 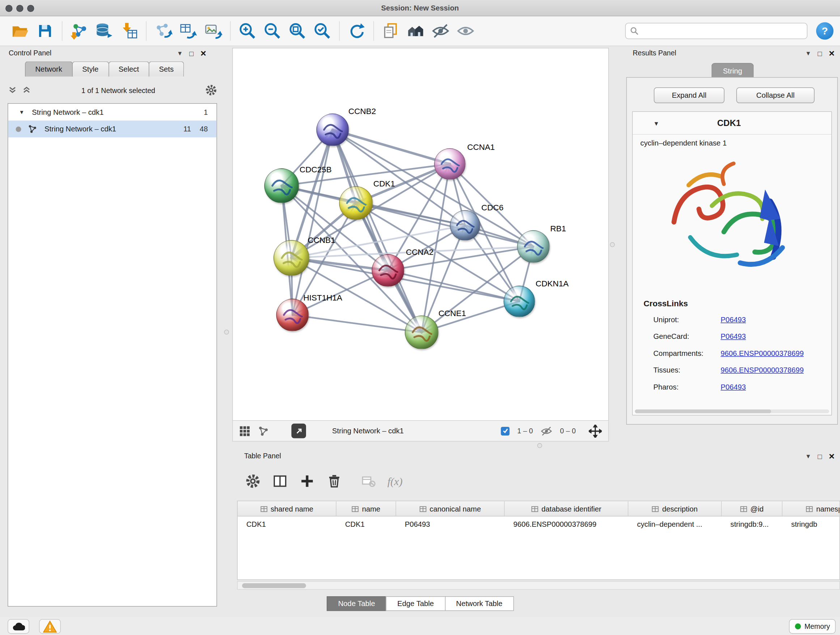 What do you see at coordinates (291, 258) in the screenshot?
I see `network-node-ccnb1` at bounding box center [291, 258].